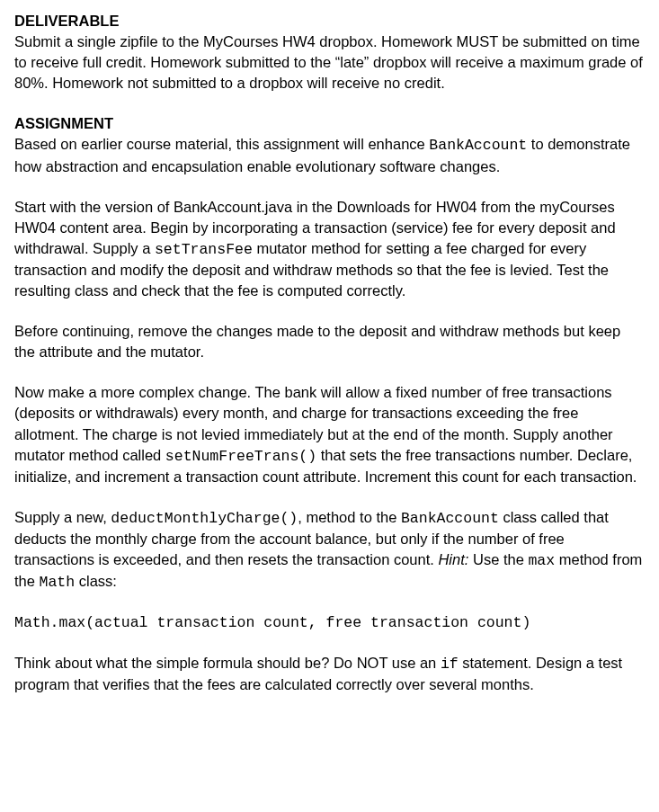  Describe the element at coordinates (329, 342) in the screenshot. I see `assignment-p3: Before continuing, remove the changes ma…` at that location.